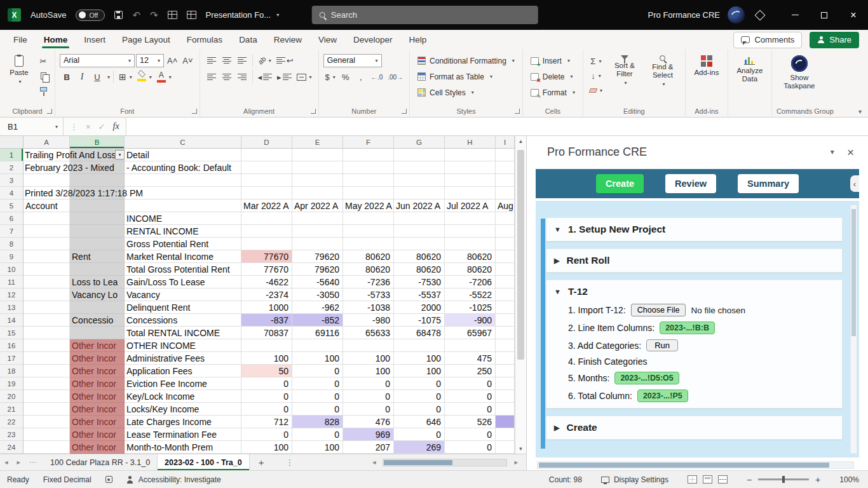 This screenshot has width=868, height=488. What do you see at coordinates (97, 320) in the screenshot?
I see `cell: Concessio` at bounding box center [97, 320].